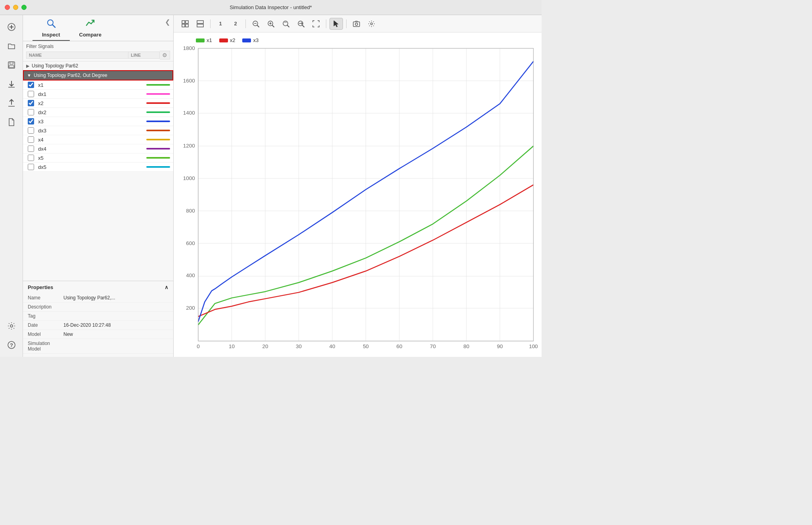  I want to click on zoom-fit-both-btn, so click(316, 24).